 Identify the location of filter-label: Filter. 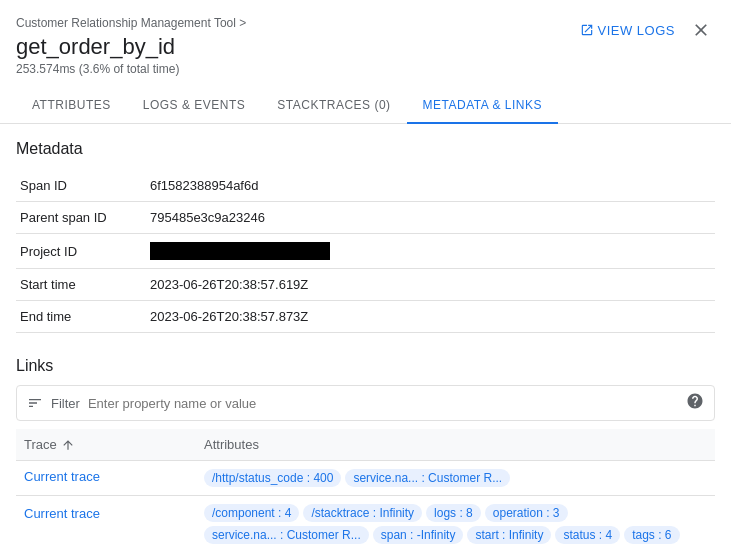
(66, 404).